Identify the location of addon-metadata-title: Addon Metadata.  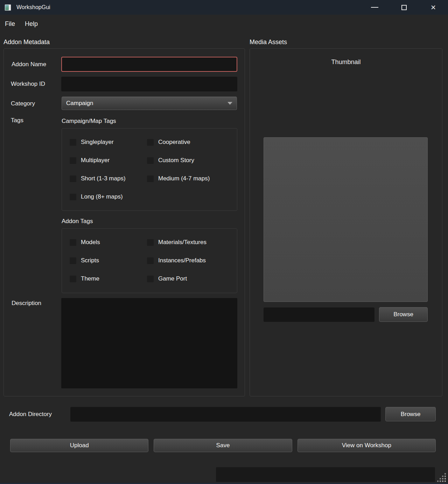
(27, 42).